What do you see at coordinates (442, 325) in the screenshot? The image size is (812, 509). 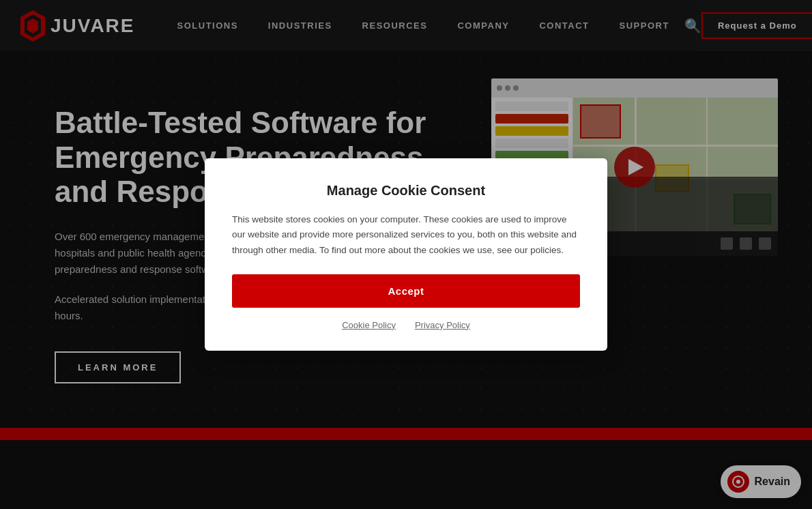 I see `privacy-policy-link: Privacy Policy` at bounding box center [442, 325].